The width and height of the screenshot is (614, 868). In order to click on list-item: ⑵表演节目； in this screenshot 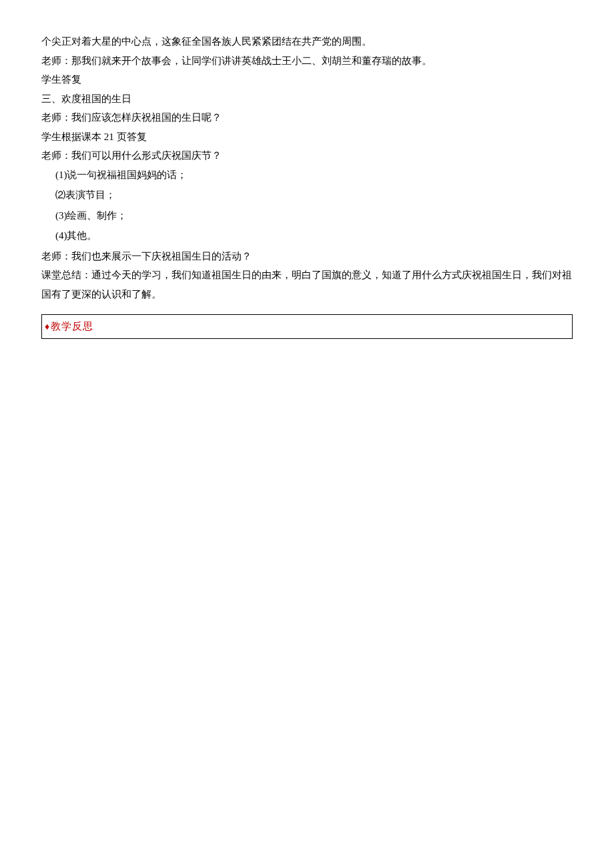, I will do `click(307, 195)`.